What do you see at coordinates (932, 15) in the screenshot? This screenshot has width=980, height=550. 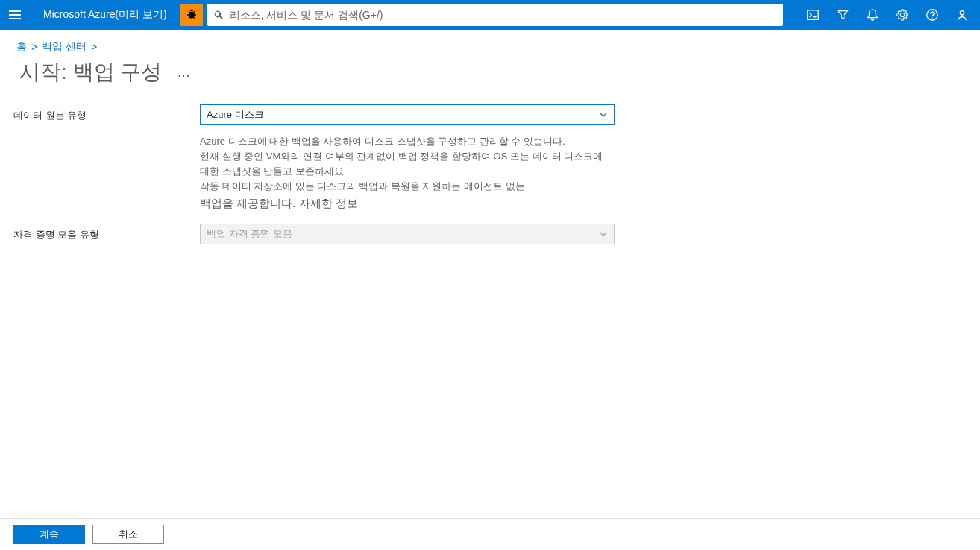 I see `help-icon` at bounding box center [932, 15].